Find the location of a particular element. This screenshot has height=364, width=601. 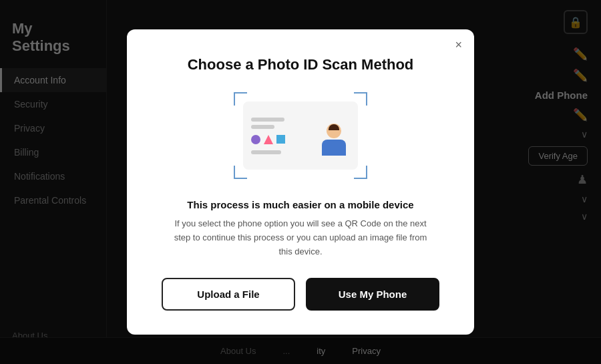

id-card-illustration is located at coordinates (300, 136).